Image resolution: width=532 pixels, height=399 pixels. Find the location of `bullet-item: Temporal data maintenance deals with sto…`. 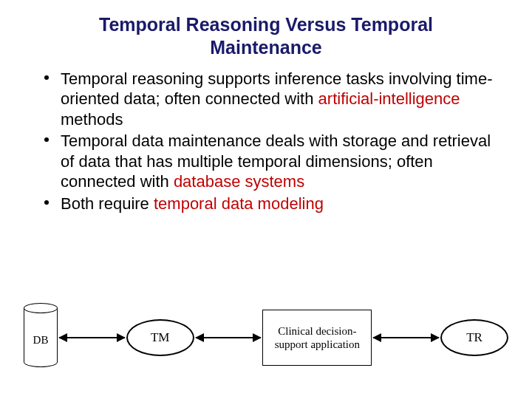

bullet-item: Temporal data maintenance deals with sto… is located at coordinates (273, 161).